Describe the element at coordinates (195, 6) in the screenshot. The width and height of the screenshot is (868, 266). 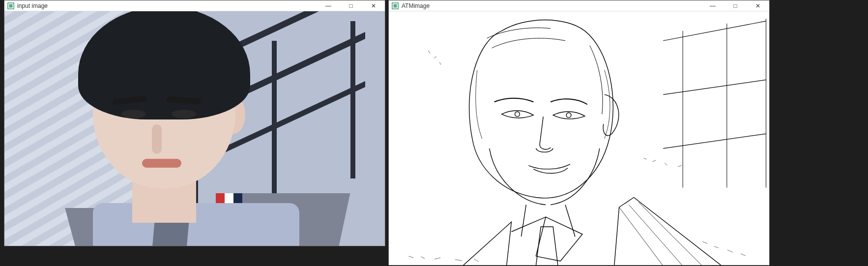
I see `titlebar: input image — □ ✕` at that location.